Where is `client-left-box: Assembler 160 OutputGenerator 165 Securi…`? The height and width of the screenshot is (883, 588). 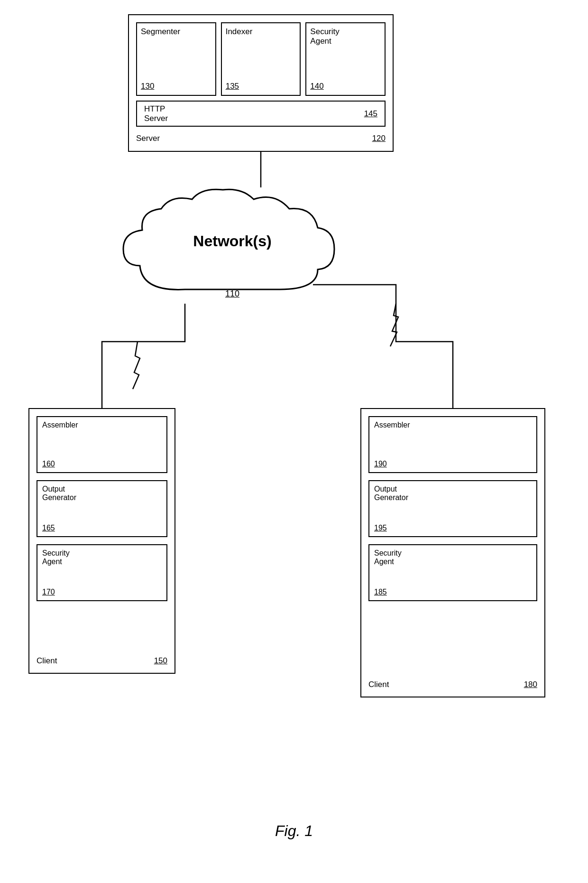 client-left-box: Assembler 160 OutputGenerator 165 Securi… is located at coordinates (102, 541).